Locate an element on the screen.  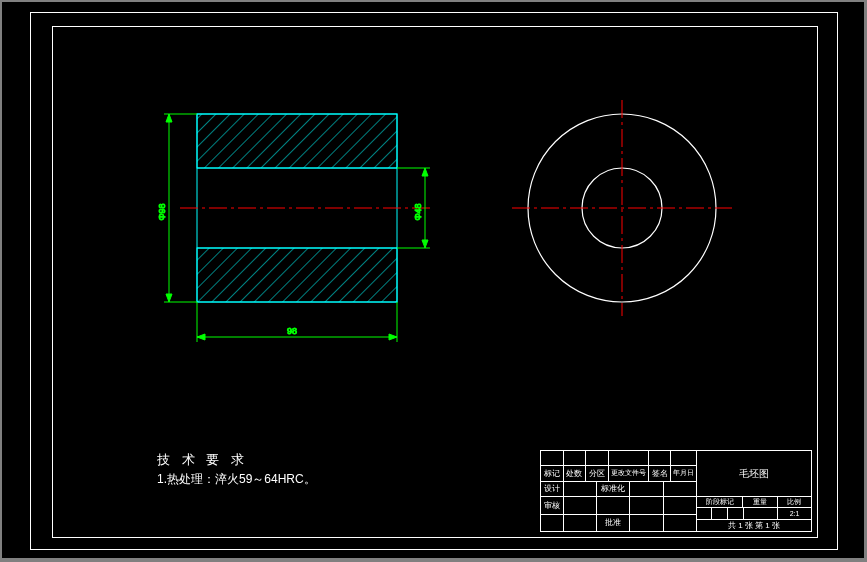
tb-r4c2: 批准 is located at coordinates (614, 524).